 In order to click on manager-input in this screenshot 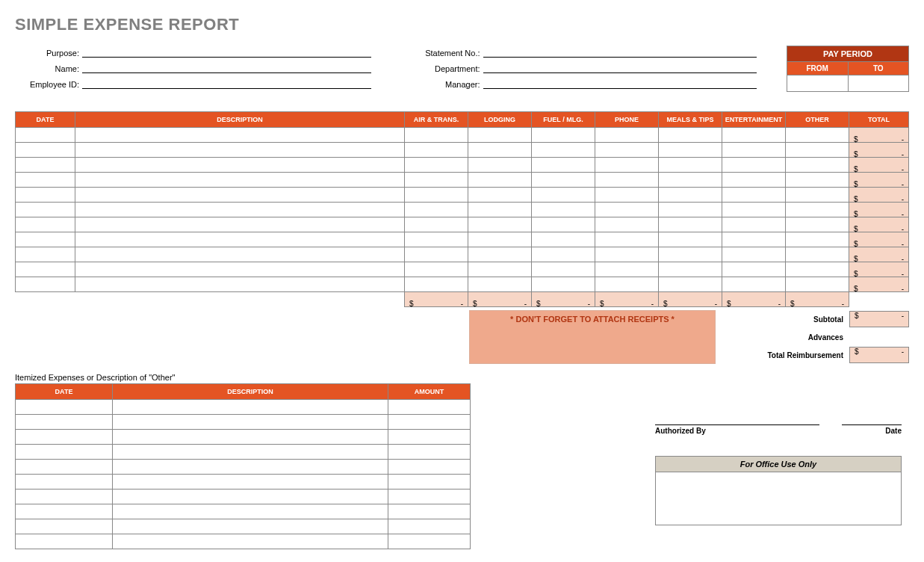, I will do `click(620, 83)`.